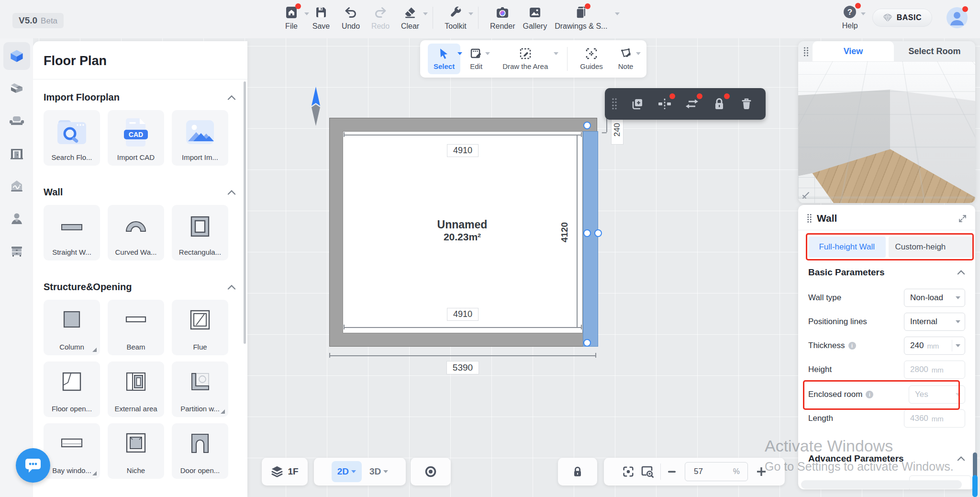 The image size is (980, 497). Describe the element at coordinates (351, 12) in the screenshot. I see `undo-icon` at that location.